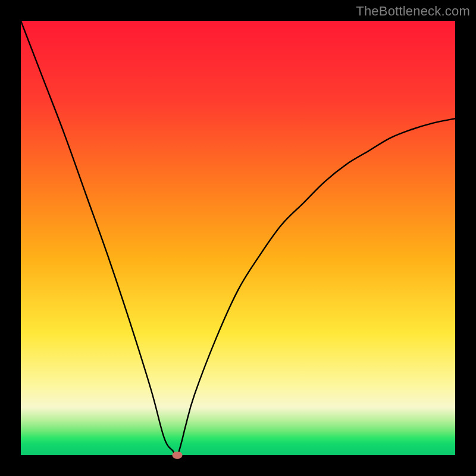 This screenshot has width=476, height=476. I want to click on minimum-marker, so click(177, 455).